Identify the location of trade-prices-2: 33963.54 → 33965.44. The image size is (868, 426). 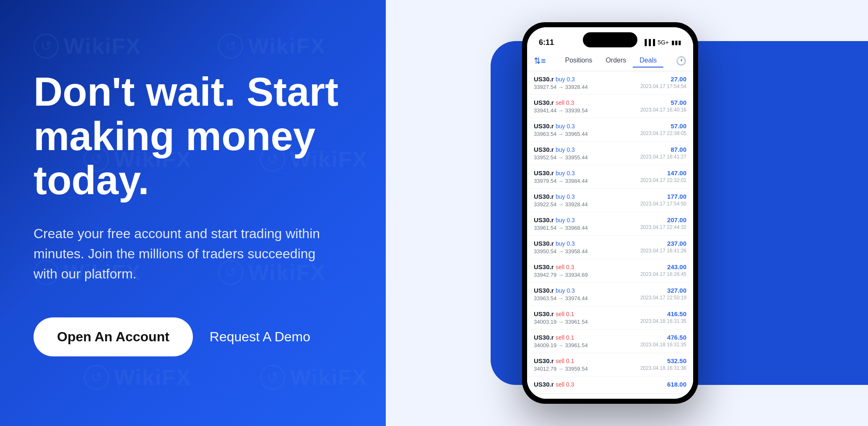
(561, 134).